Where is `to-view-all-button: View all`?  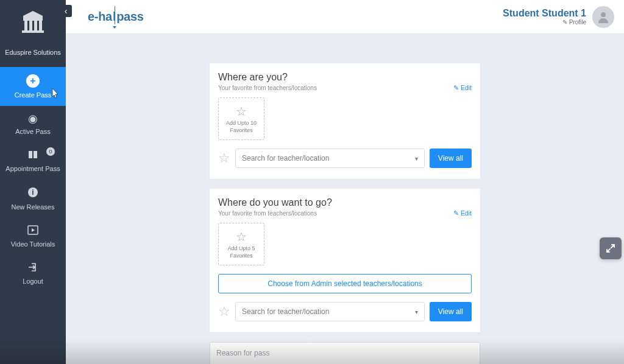 to-view-all-button: View all is located at coordinates (451, 312).